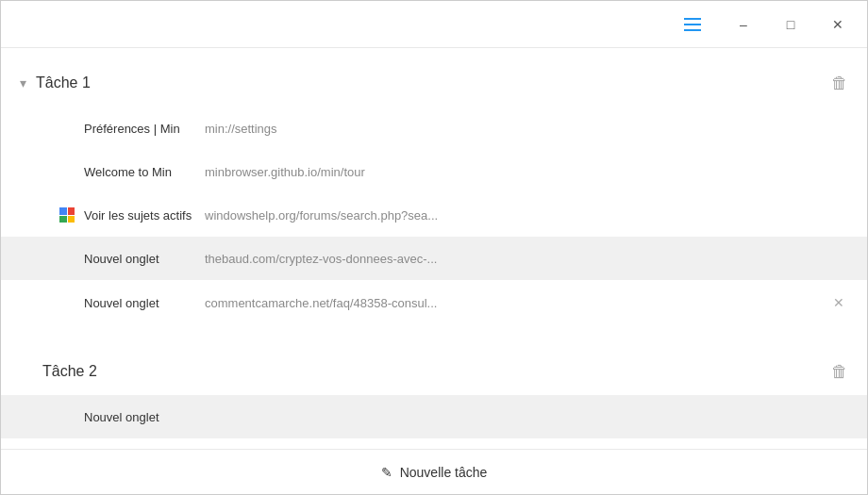  I want to click on tab-row: Nouvel onglet commentcamarche.net/faq/48…, so click(434, 303).